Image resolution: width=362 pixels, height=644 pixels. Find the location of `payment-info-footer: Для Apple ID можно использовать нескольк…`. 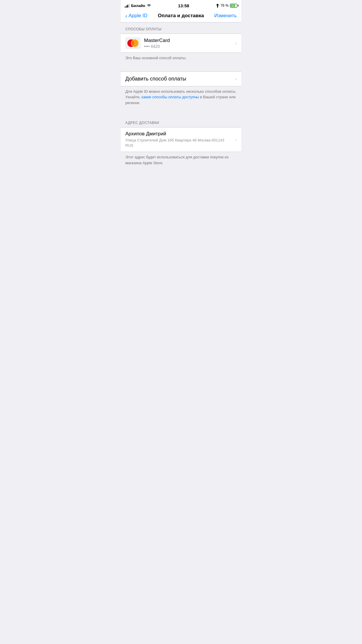

payment-info-footer: Для Apple ID можно использовать нескольк… is located at coordinates (181, 99).